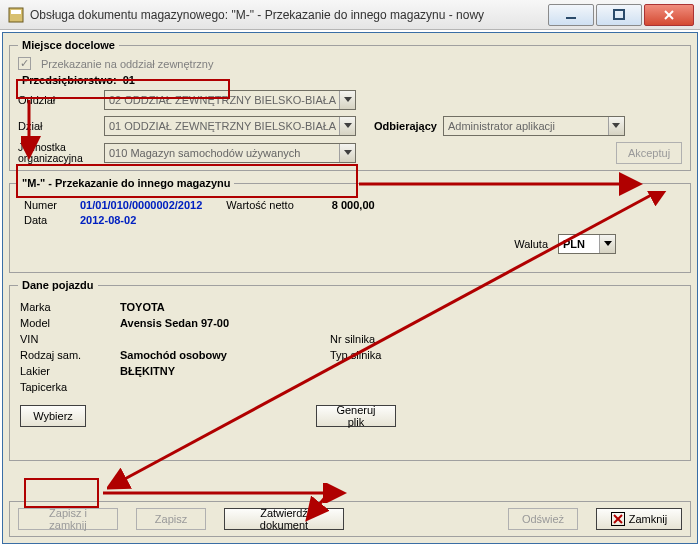  What do you see at coordinates (58, 153) in the screenshot?
I see `orgunit-label: Jednostka organizacyjna` at bounding box center [58, 153].